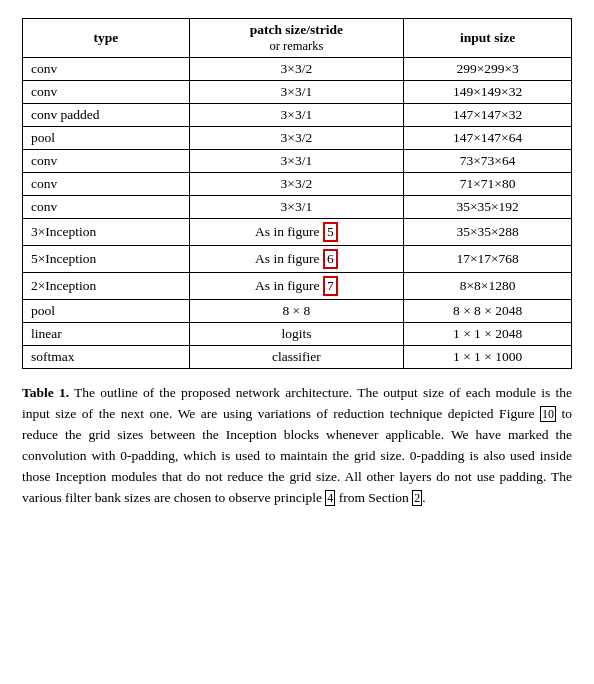 This screenshot has width=594, height=684. I want to click on cell-patch: As in figure 6, so click(296, 260).